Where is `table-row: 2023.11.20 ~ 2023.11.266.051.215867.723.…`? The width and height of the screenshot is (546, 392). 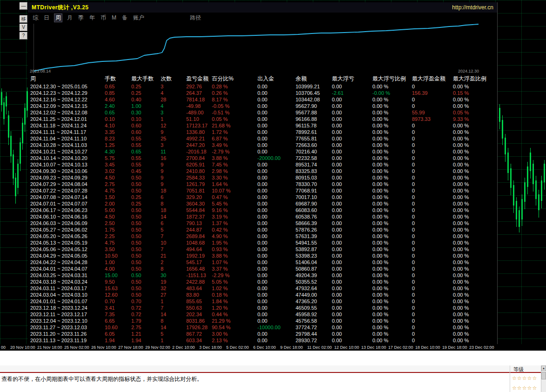
table-row: 2023.11.20 ~ 2023.11.266.051.215867.723.… is located at coordinates (263, 334).